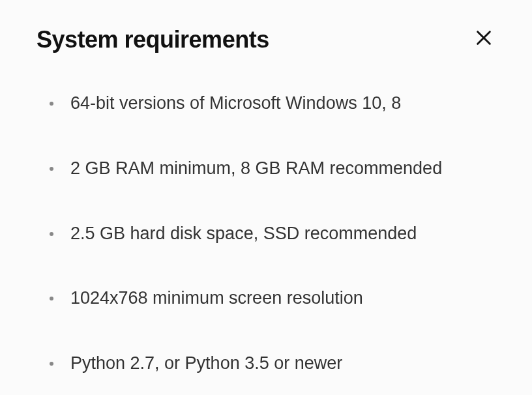 The image size is (532, 395). Describe the element at coordinates (273, 364) in the screenshot. I see `list-item: Python 2.7, or Python 3.5 or newer` at that location.